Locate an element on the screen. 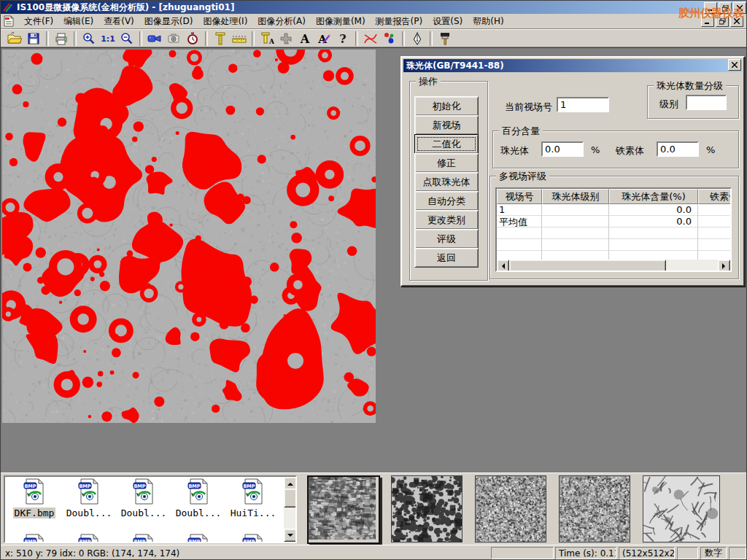 The image size is (747, 560). pick-pearlite-button: 点取珠光体 is located at coordinates (446, 182).